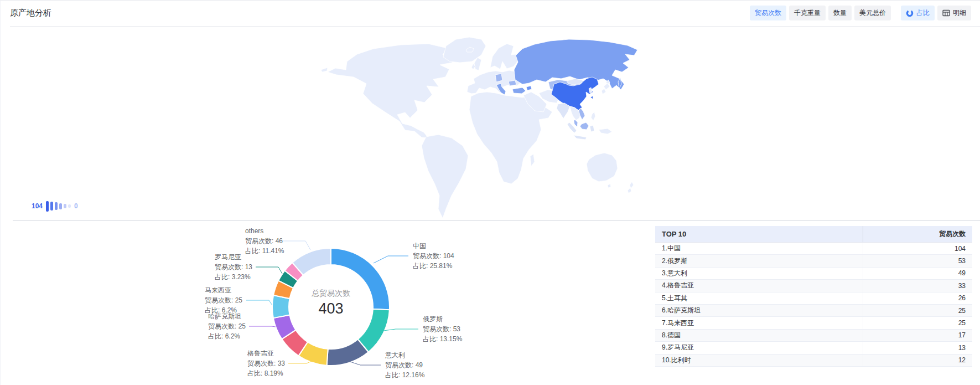  I want to click on table-row: 3.意大利49, so click(813, 274).